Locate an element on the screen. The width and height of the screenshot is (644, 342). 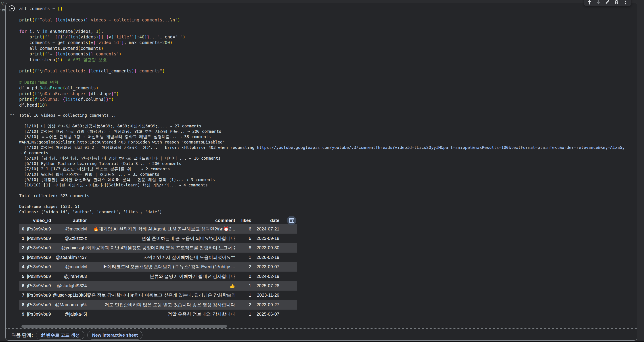
table-row: 3jPs3n9Vou9c@soankim7437자막이있어서 잘이해하는데 도움… is located at coordinates (158, 257).